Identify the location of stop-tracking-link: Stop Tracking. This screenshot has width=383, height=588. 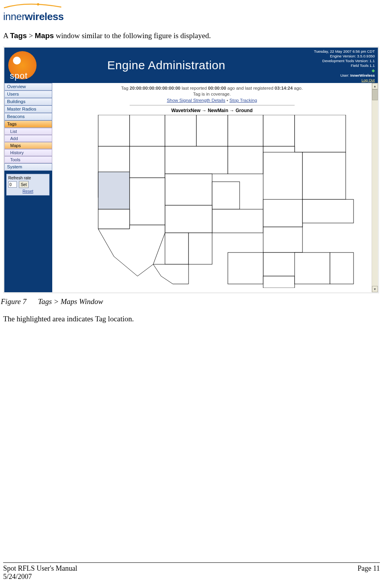
(243, 100).